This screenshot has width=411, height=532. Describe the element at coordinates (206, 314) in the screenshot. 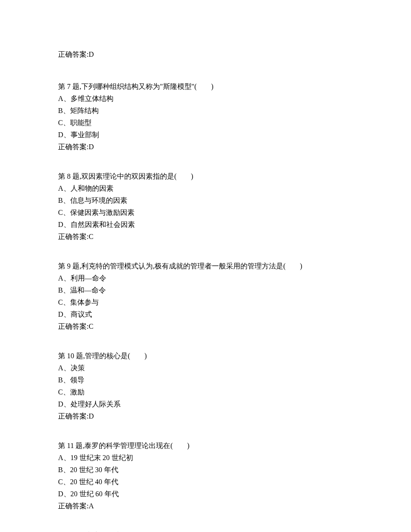

I see `option-d: D、商议式` at that location.